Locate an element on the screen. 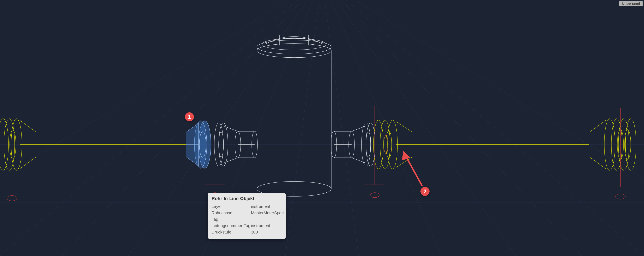 Image resolution: width=644 pixels, height=256 pixels. tooltip-row: Tag is located at coordinates (247, 219).